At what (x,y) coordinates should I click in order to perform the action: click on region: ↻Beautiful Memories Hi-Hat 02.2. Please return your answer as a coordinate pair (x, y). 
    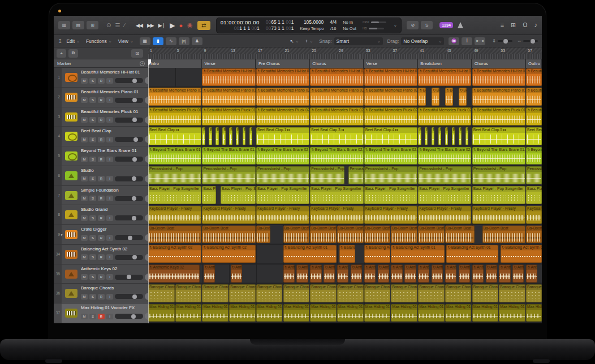
    Looking at the image, I should click on (391, 77).